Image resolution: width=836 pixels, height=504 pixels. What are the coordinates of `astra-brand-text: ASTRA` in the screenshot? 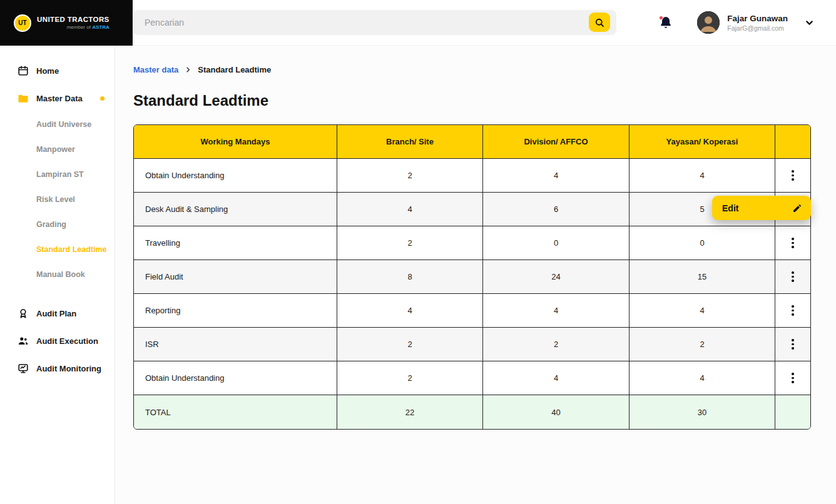 It's located at (101, 28).